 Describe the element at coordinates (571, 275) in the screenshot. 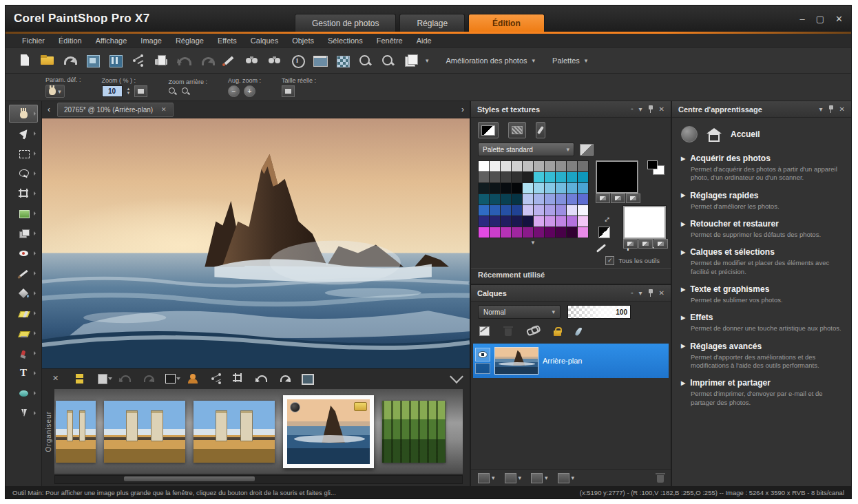

I see `recently-used-header: Récemment utilisé` at that location.